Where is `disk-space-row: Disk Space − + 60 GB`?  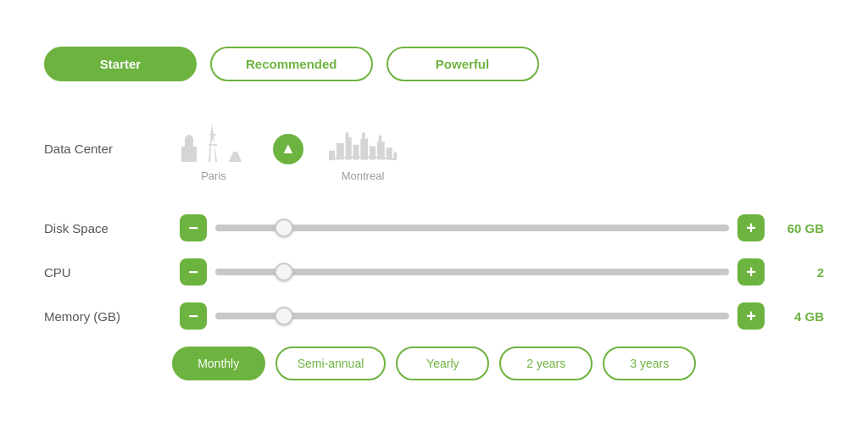 disk-space-row: Disk Space − + 60 GB is located at coordinates (434, 228).